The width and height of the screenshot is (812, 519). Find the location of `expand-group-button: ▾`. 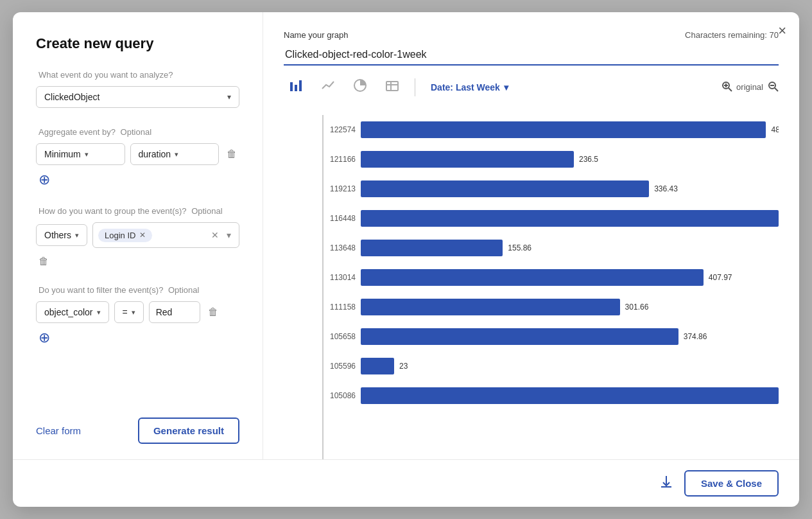

expand-group-button: ▾ is located at coordinates (229, 235).